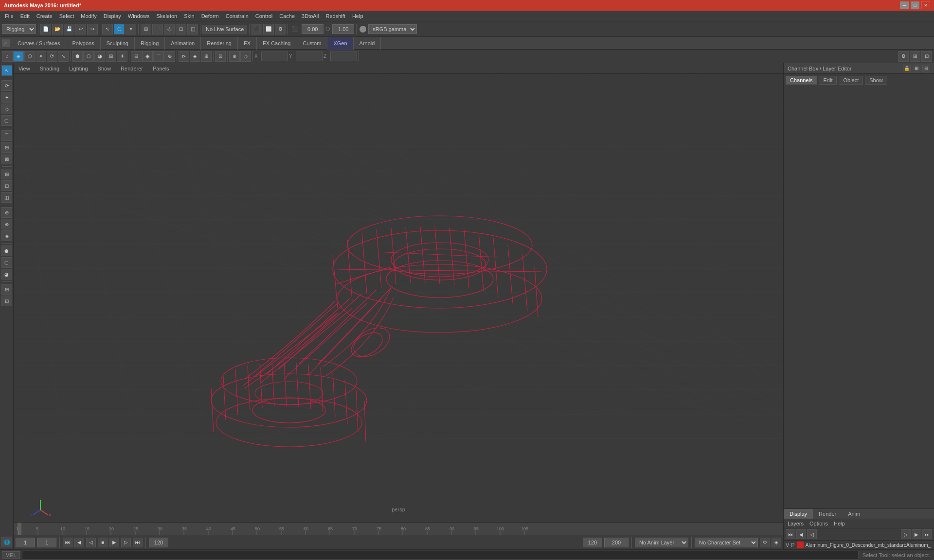  I want to click on tab-rendering: Rendering, so click(219, 43).